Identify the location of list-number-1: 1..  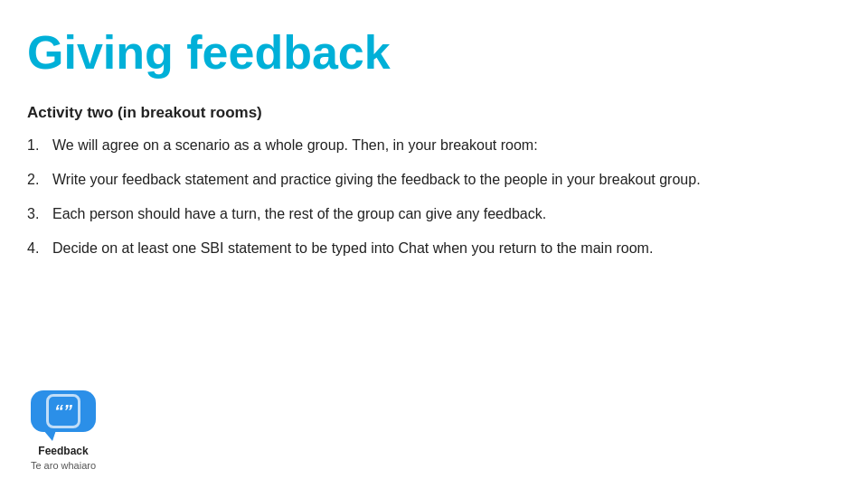
(40, 145).